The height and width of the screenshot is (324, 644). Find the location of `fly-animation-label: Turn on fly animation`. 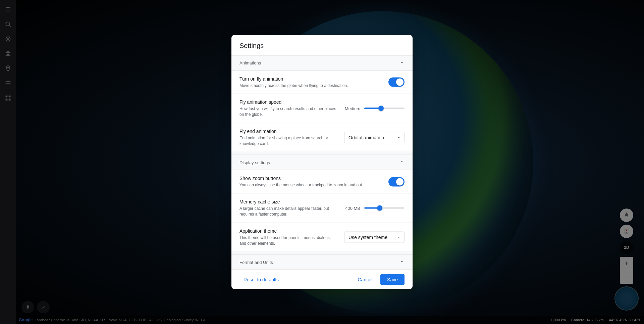

fly-animation-label: Turn on fly animation is located at coordinates (310, 79).